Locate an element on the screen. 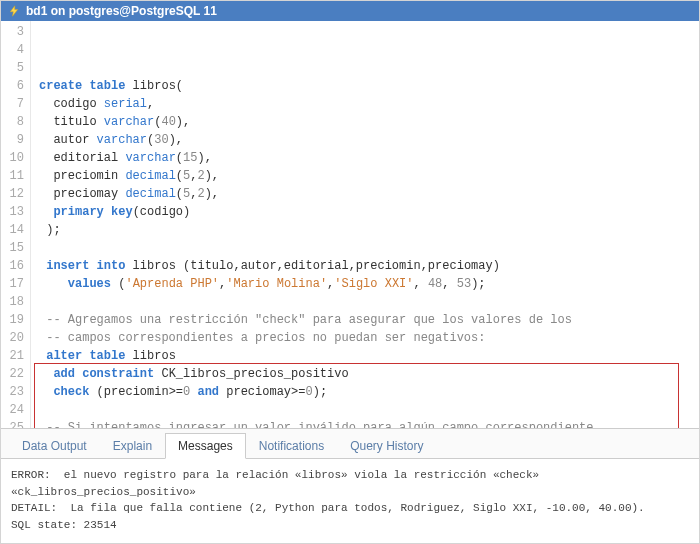 The image size is (700, 544). line-number: 11 is located at coordinates (12, 176).